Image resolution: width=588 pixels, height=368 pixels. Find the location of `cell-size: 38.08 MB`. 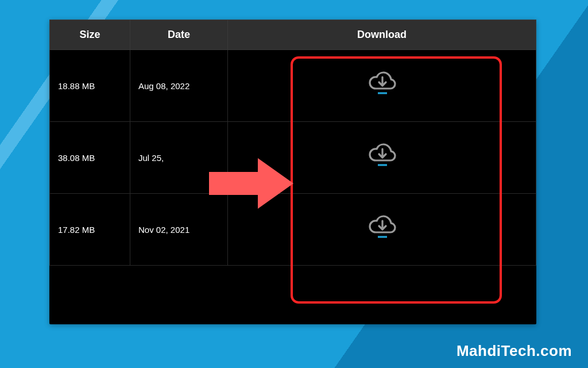

cell-size: 38.08 MB is located at coordinates (90, 158).